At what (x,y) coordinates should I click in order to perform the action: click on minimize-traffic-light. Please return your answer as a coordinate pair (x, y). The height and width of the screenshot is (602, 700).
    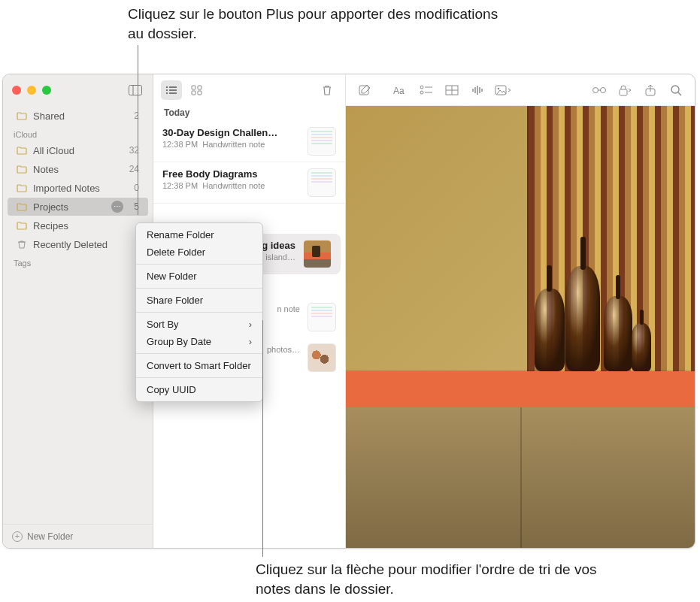
    Looking at the image, I should click on (32, 90).